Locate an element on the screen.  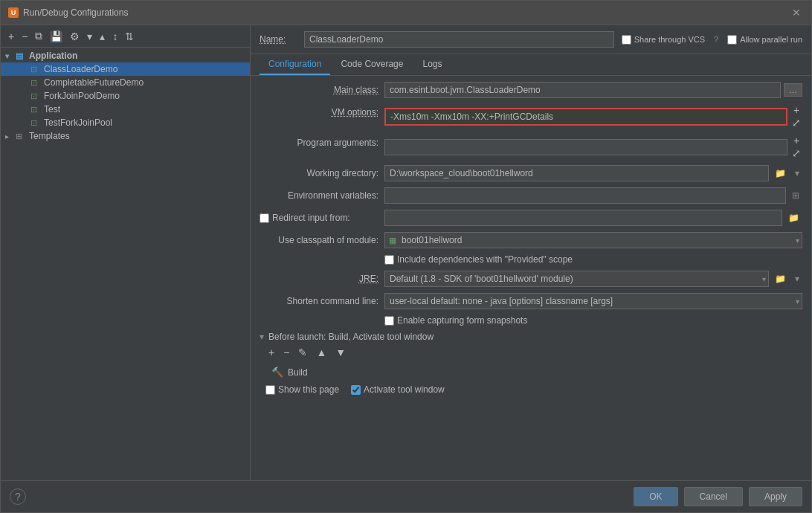
redirect-checkbox-input is located at coordinates (265, 219).